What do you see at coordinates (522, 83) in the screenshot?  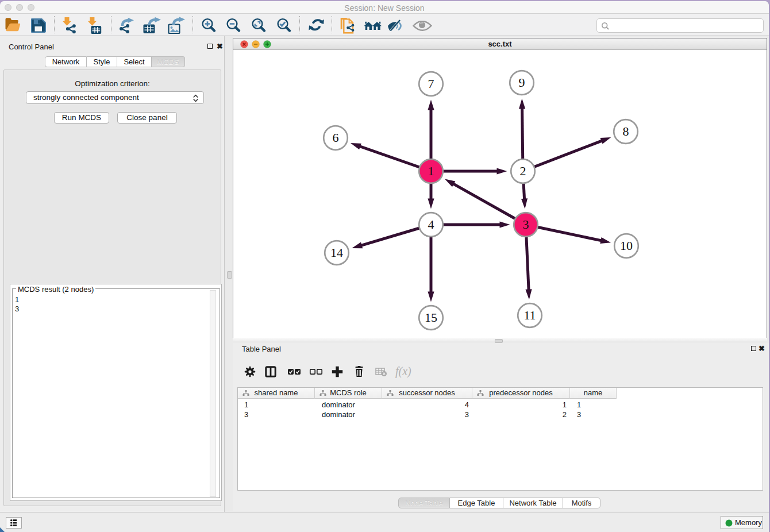 I see `svg-text: 9` at bounding box center [522, 83].